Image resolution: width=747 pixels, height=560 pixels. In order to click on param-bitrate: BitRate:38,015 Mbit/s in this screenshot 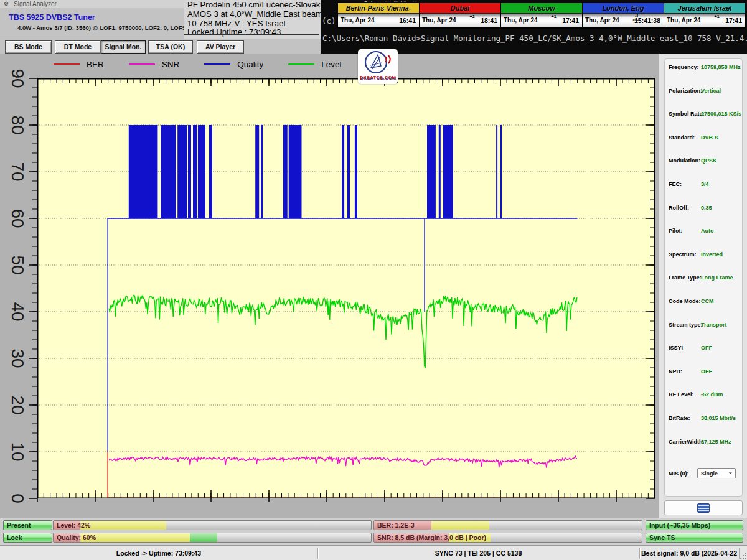, I will do `click(703, 419)`.